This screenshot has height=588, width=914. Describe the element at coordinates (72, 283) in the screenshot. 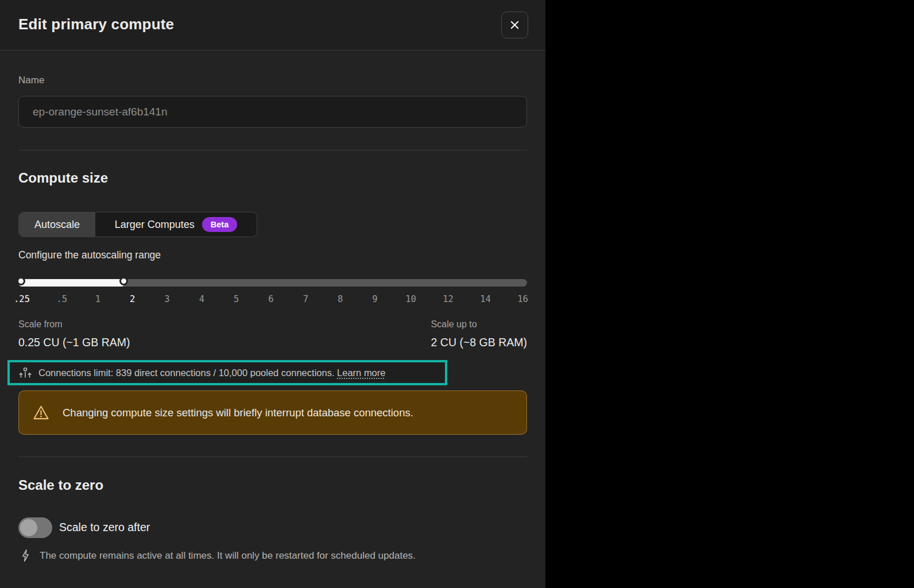

I see `slider-active-range` at that location.